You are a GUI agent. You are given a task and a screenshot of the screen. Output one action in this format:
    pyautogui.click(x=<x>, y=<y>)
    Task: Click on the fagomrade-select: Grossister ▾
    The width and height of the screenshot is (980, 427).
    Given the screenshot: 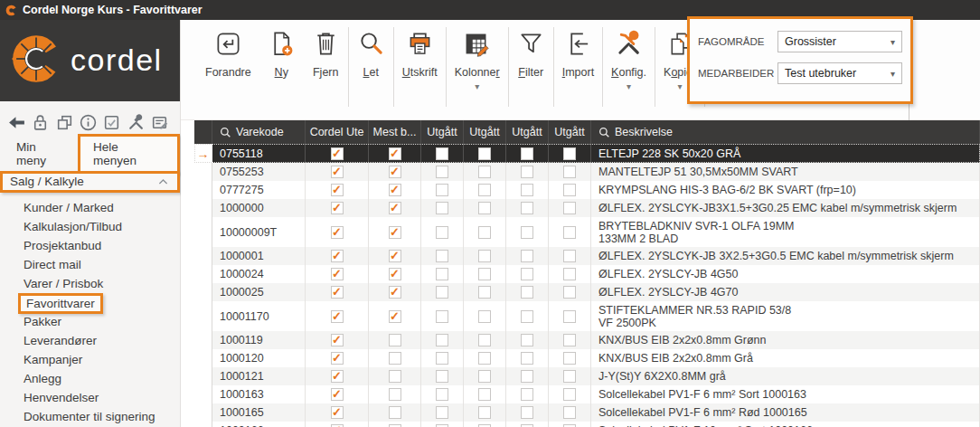 What is the action you would take?
    pyautogui.click(x=840, y=42)
    